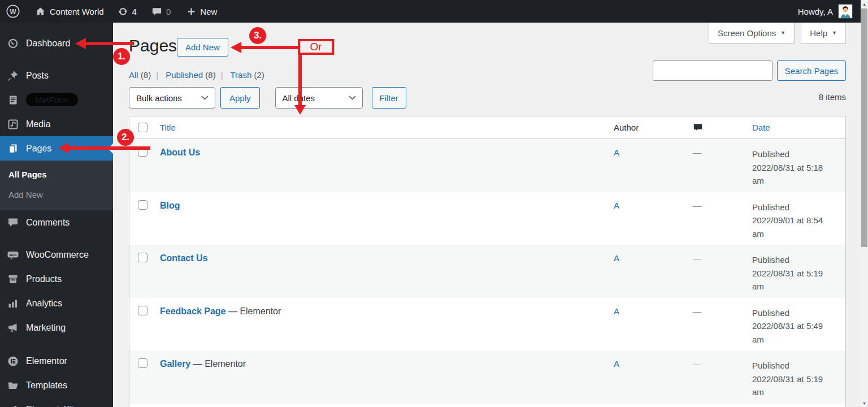 The height and width of the screenshot is (407, 868). Describe the element at coordinates (57, 124) in the screenshot. I see `sidebar-item-media: Media` at that location.